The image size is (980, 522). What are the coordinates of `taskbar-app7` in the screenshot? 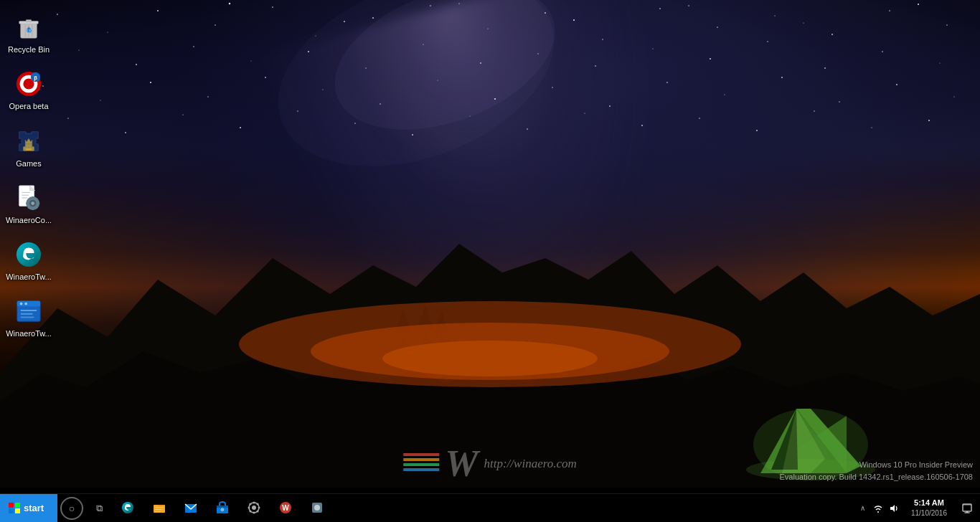 It's located at (317, 508).